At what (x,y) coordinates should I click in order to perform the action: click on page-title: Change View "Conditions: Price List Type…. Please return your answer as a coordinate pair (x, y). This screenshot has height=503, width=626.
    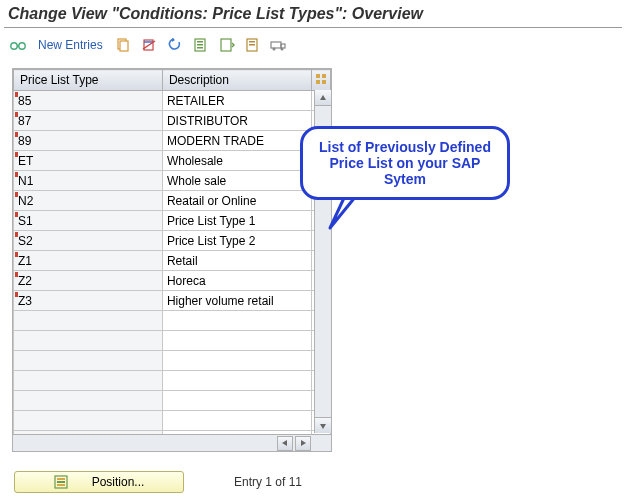
    Looking at the image, I should click on (313, 14).